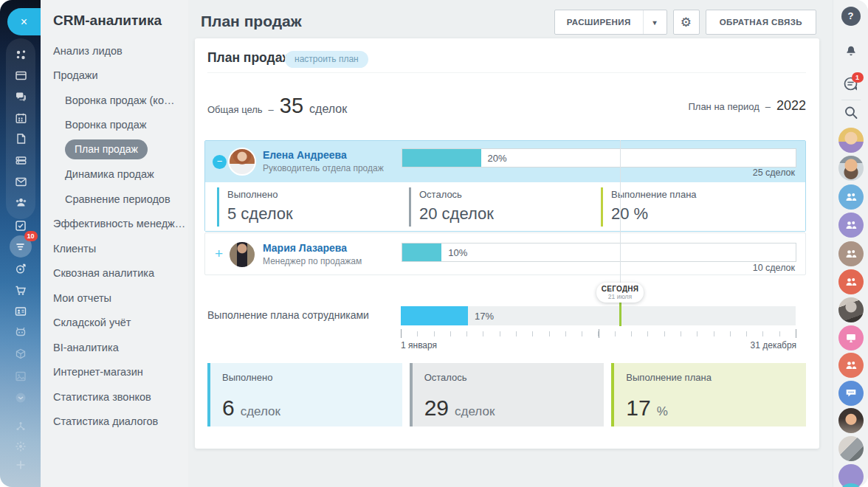 The height and width of the screenshot is (487, 868). I want to click on chat-bubble-icon, so click(851, 393).